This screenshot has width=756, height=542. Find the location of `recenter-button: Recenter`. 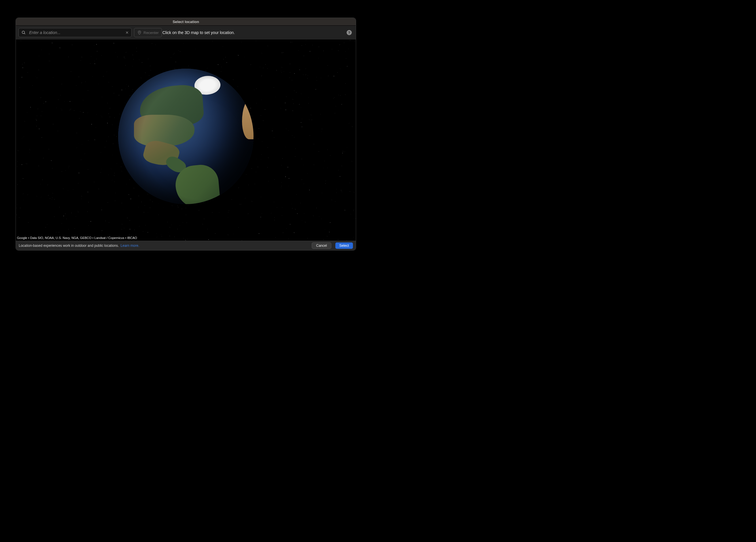

recenter-button: Recenter is located at coordinates (148, 33).